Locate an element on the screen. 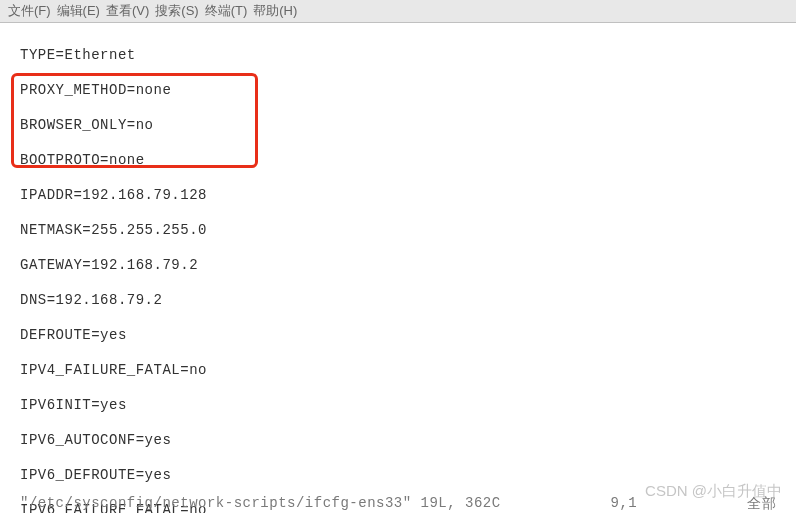 The height and width of the screenshot is (513, 796). config-line: BOOTPROTO=none is located at coordinates (408, 161).